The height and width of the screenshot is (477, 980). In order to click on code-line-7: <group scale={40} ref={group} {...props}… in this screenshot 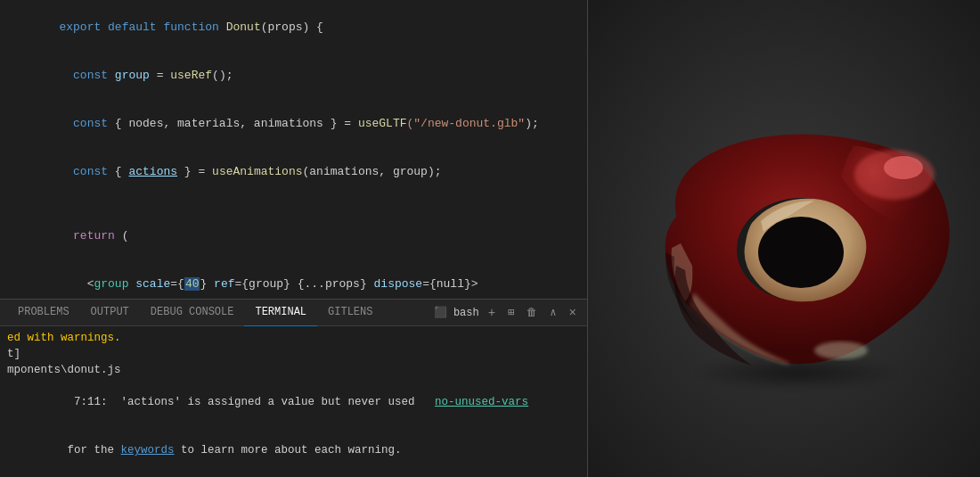, I will do `click(294, 280)`.